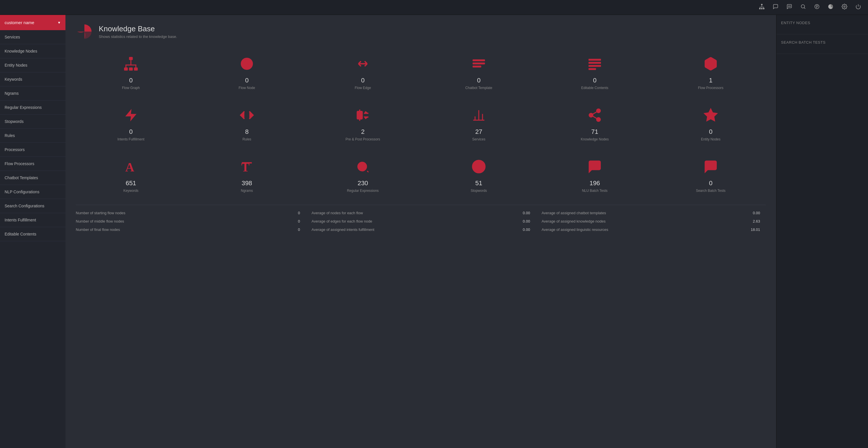  Describe the element at coordinates (191, 221) in the screenshot. I see `bottom-col-1: Number of starting flow nodes 0 Number o…` at that location.